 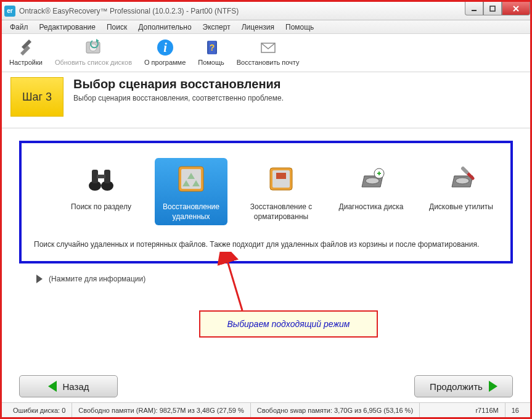 I want to click on option-label: Поиск по разделу, so click(x=101, y=207).